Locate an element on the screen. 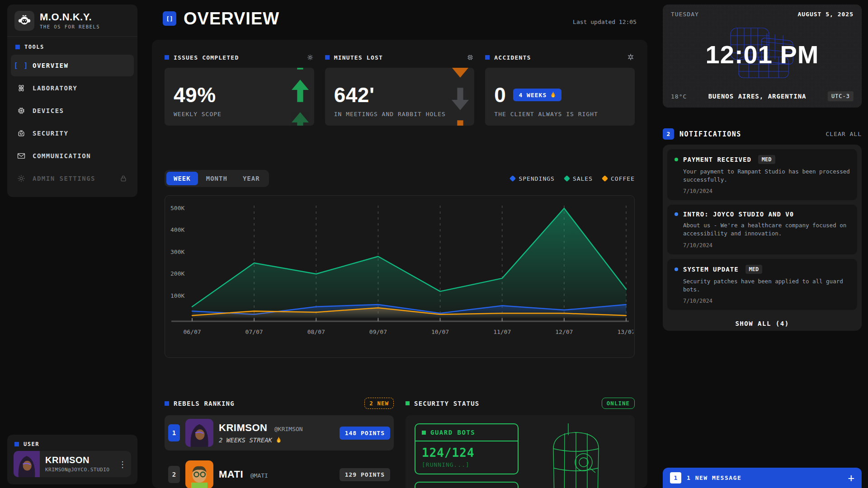 Image resolution: width=868 pixels, height=488 pixels. message-count-badge: 1 is located at coordinates (675, 478).